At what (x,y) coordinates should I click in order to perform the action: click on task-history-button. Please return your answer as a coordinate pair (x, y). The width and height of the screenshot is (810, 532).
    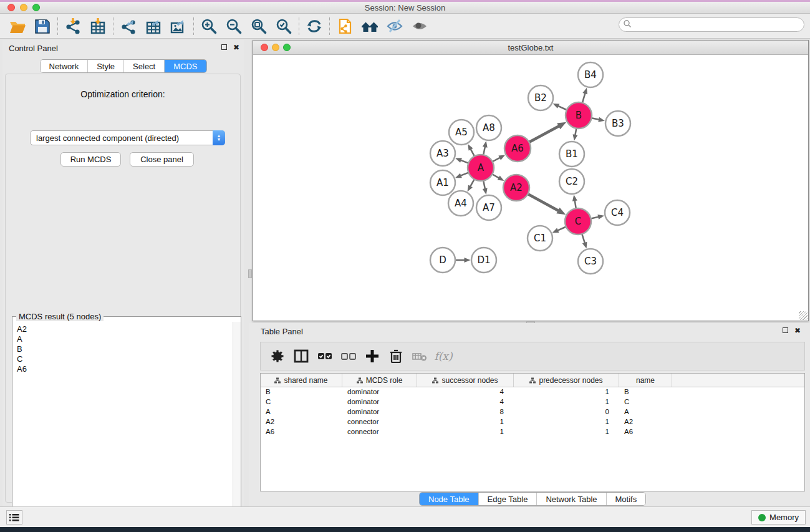
    Looking at the image, I should click on (14, 518).